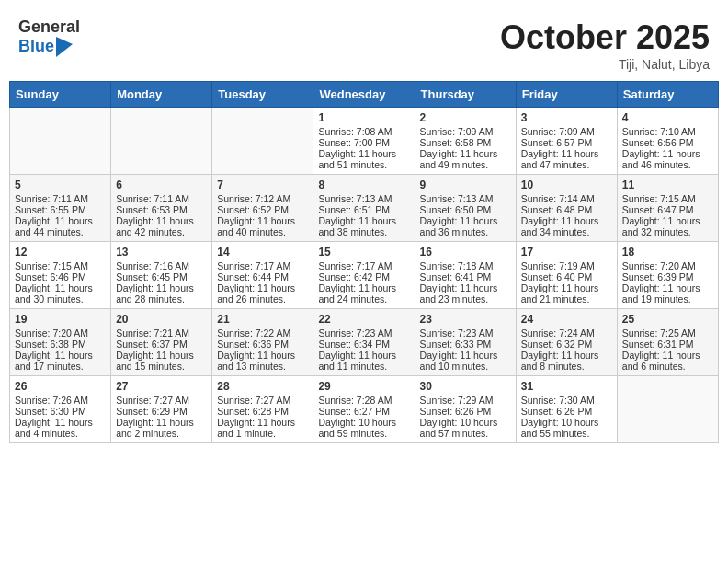 The width and height of the screenshot is (728, 563). What do you see at coordinates (364, 118) in the screenshot?
I see `day-number: 1` at bounding box center [364, 118].